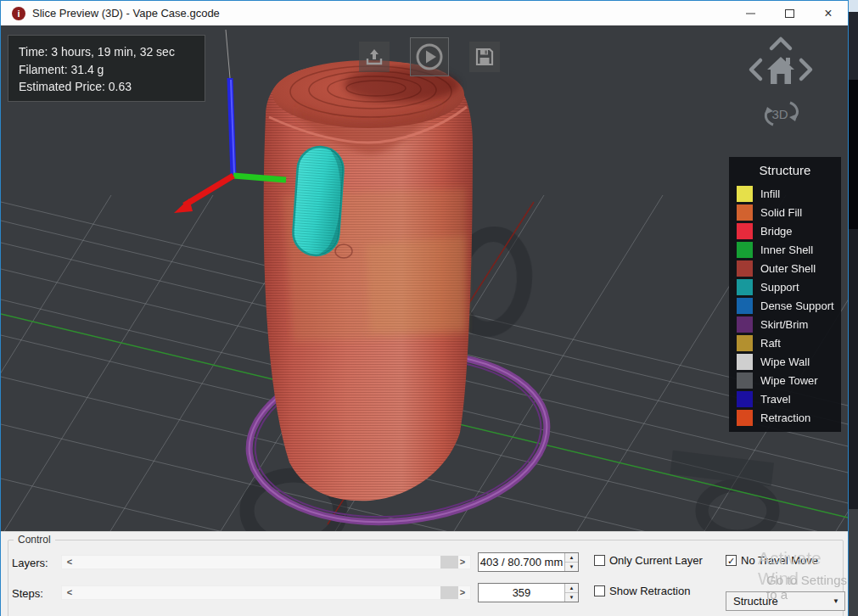  Describe the element at coordinates (650, 591) in the screenshot. I see `show-retraction-label: Show Retraction` at that location.